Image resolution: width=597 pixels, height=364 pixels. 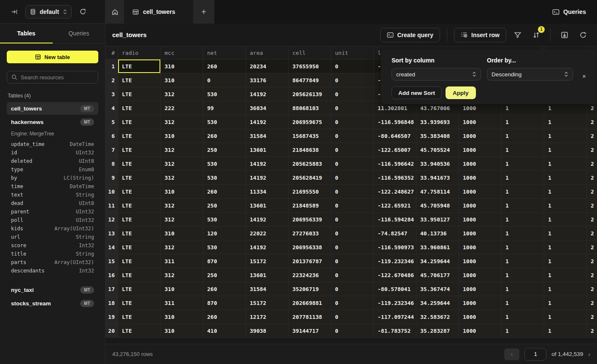 I want to click on table-cell: 33.950127, so click(x=438, y=219).